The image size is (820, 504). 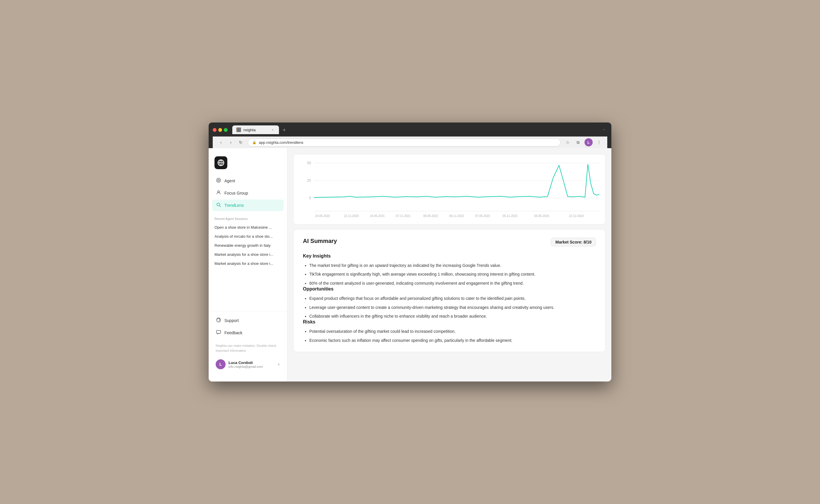 I want to click on svg-text: 25, so click(x=309, y=181).